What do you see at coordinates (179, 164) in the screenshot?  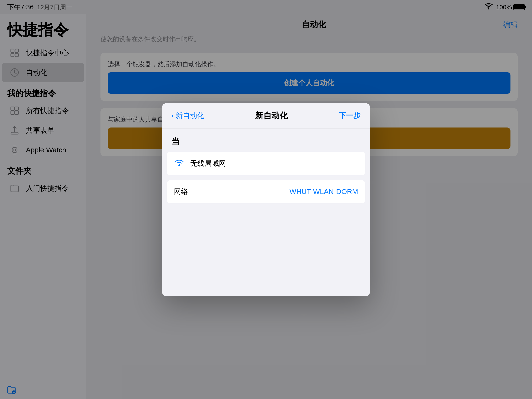 I see `wifi-card-icon` at bounding box center [179, 164].